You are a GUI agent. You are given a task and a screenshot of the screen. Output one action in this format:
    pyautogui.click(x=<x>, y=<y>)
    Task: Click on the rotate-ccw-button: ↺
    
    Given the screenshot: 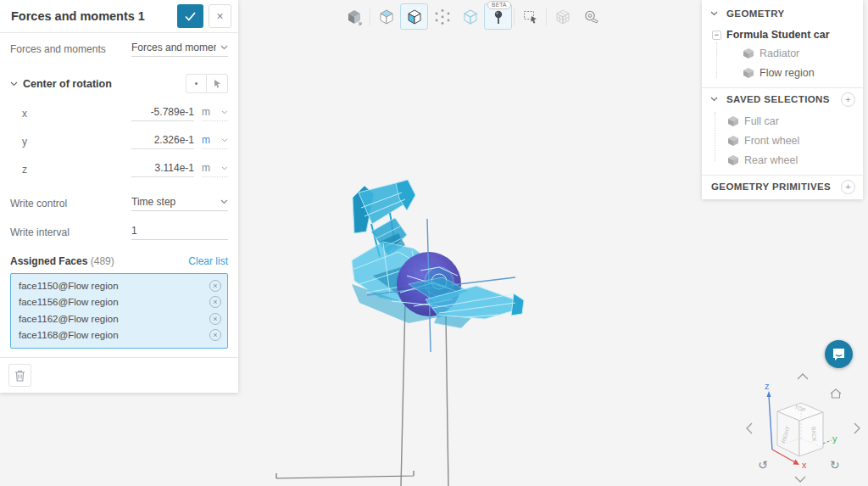 What is the action you would take?
    pyautogui.click(x=763, y=465)
    